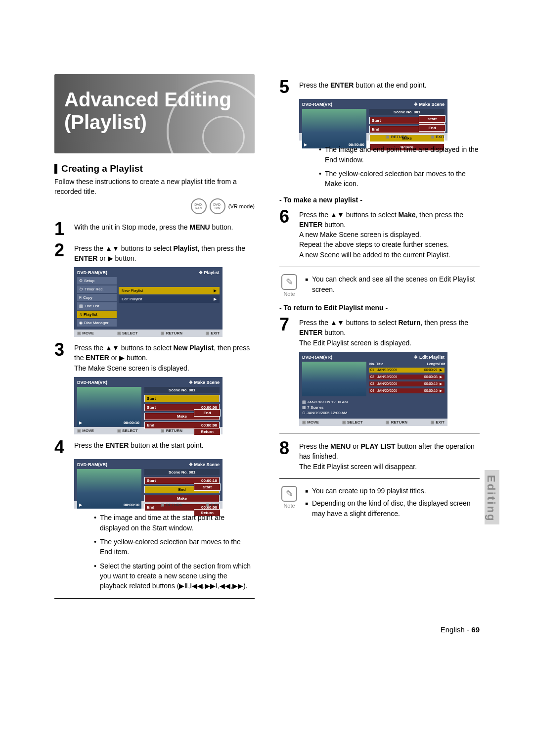  Describe the element at coordinates (164, 253) in the screenshot. I see `step-2-text: Press the ▲▼ buttons to select Playlist,…` at that location.